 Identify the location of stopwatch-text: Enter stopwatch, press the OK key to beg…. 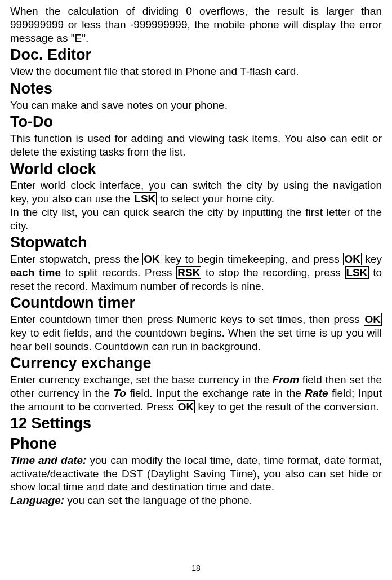
(196, 273).